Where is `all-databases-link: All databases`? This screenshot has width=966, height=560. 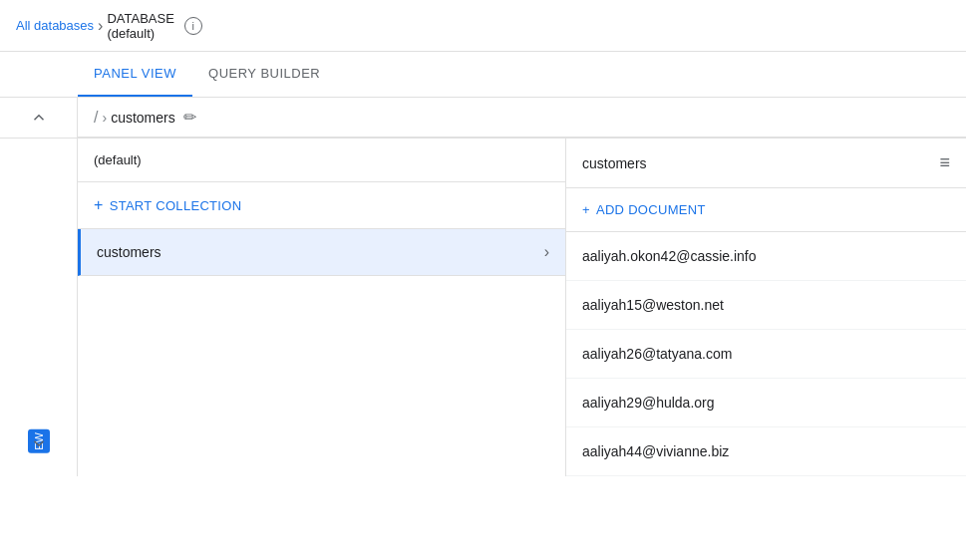 all-databases-link: All databases is located at coordinates (55, 26).